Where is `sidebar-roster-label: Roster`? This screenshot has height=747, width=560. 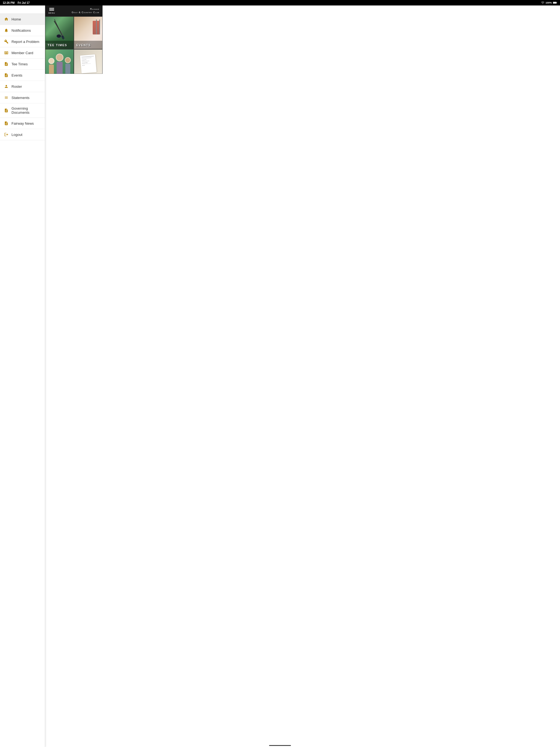 sidebar-roster-label: Roster is located at coordinates (17, 86).